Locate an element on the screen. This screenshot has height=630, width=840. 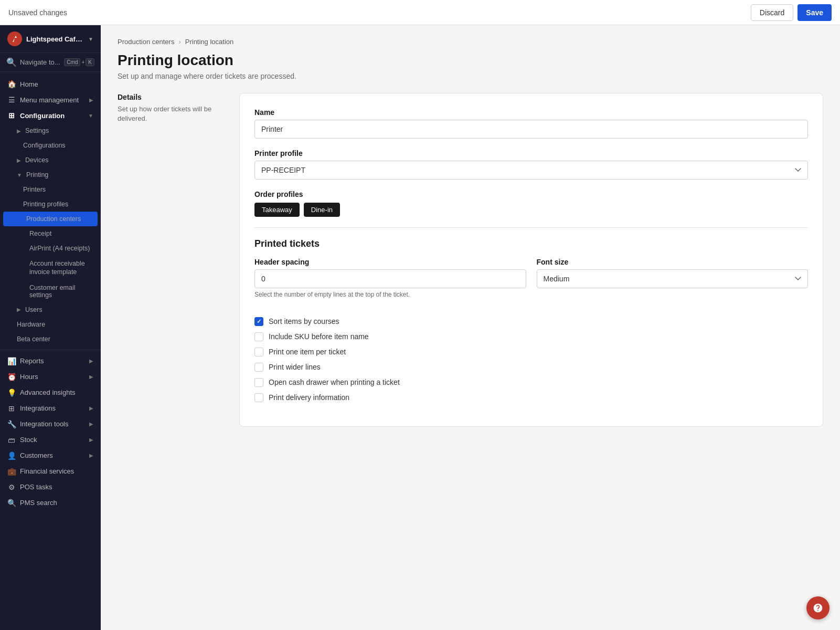
sidebar-item-label: Home is located at coordinates (29, 84).